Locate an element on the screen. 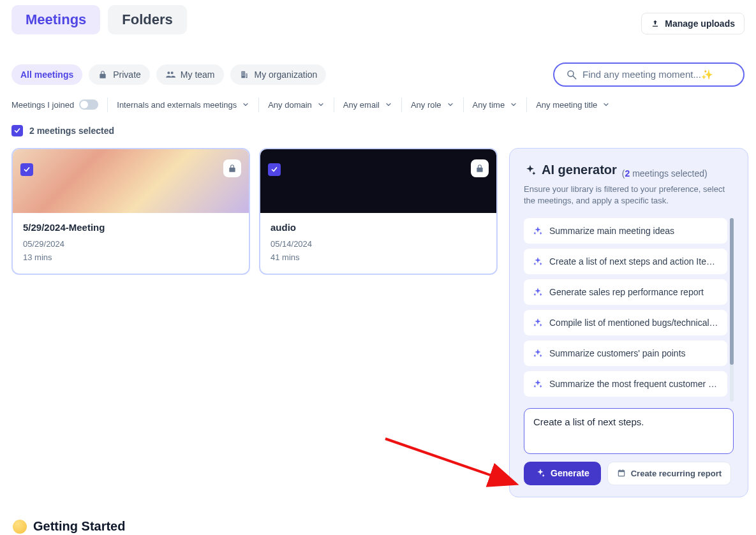  manage-uploads-button: Manage uploads is located at coordinates (693, 24).